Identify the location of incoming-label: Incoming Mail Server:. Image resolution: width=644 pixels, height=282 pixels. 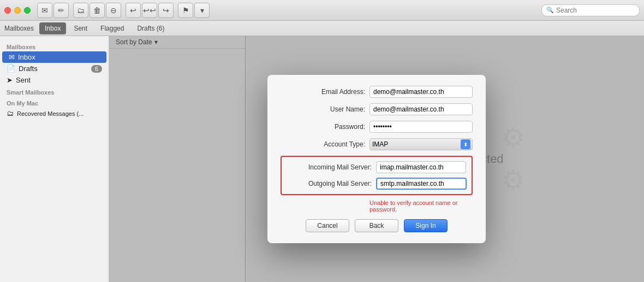
(330, 167).